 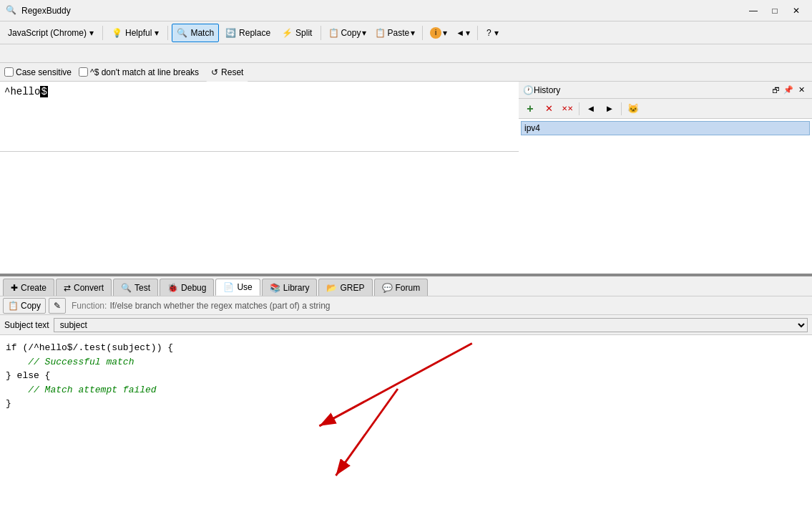 What do you see at coordinates (139, 72) in the screenshot?
I see `anchors-option: ^$ don't match at line breaks` at bounding box center [139, 72].